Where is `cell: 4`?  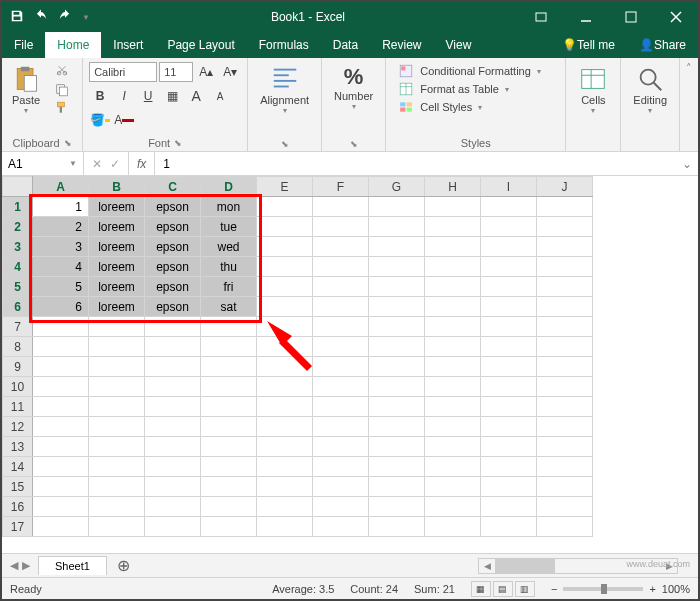 cell: 4 is located at coordinates (61, 267).